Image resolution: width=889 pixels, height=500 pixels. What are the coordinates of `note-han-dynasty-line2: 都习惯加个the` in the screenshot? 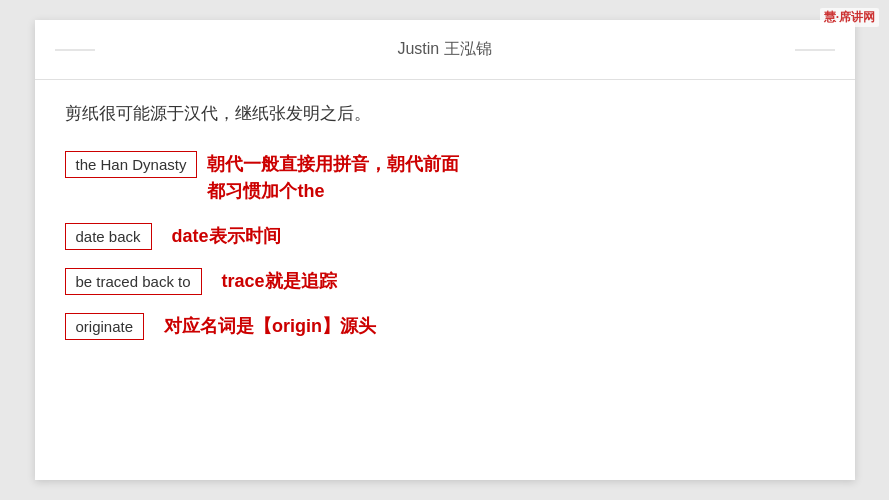 It's located at (333, 192).